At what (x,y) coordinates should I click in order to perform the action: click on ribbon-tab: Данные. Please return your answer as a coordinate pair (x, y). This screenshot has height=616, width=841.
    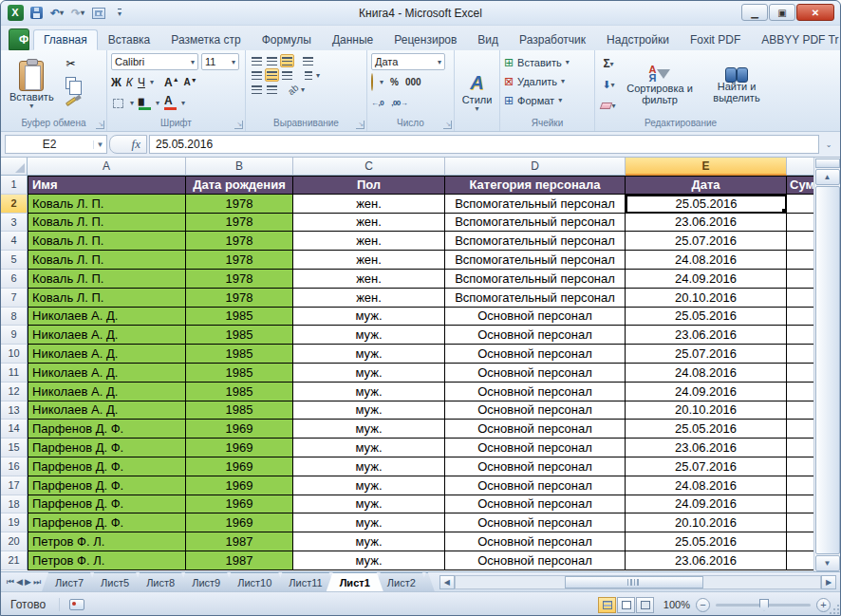
    Looking at the image, I should click on (353, 40).